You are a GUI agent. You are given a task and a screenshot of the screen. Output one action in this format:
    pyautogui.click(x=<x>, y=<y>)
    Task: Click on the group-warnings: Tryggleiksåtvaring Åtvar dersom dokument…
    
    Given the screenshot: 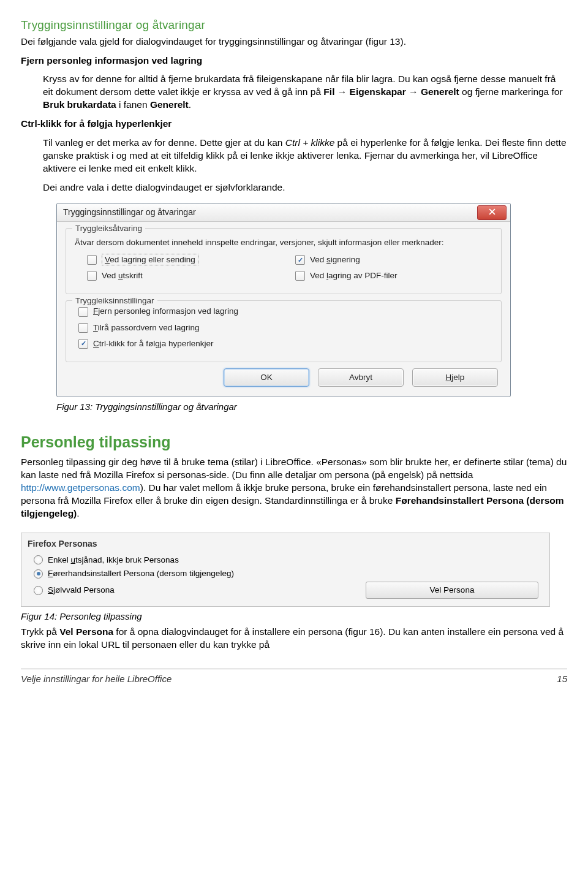 What is the action you would take?
    pyautogui.click(x=284, y=261)
    